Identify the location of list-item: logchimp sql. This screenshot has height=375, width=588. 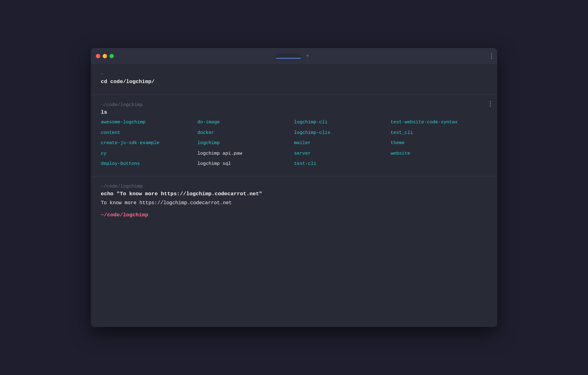
(246, 164).